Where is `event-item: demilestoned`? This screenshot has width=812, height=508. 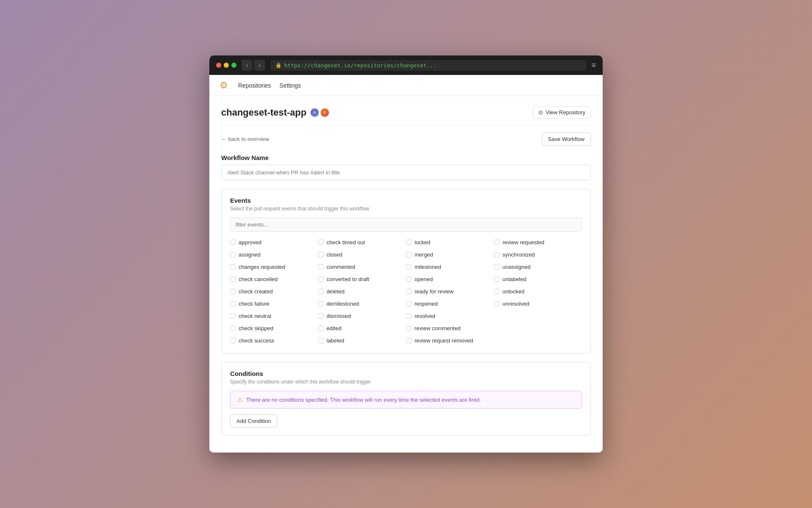 event-item: demilestoned is located at coordinates (362, 304).